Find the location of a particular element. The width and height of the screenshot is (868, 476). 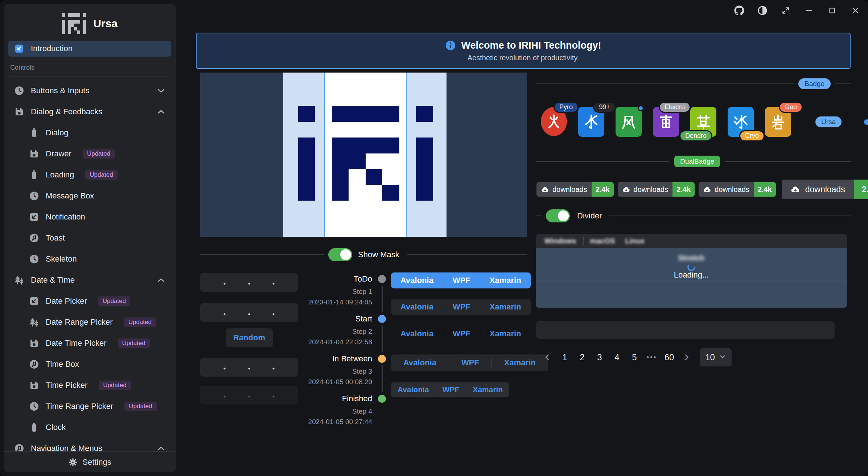

sidebar-item-loading: LoadingUpdated is located at coordinates (90, 175).